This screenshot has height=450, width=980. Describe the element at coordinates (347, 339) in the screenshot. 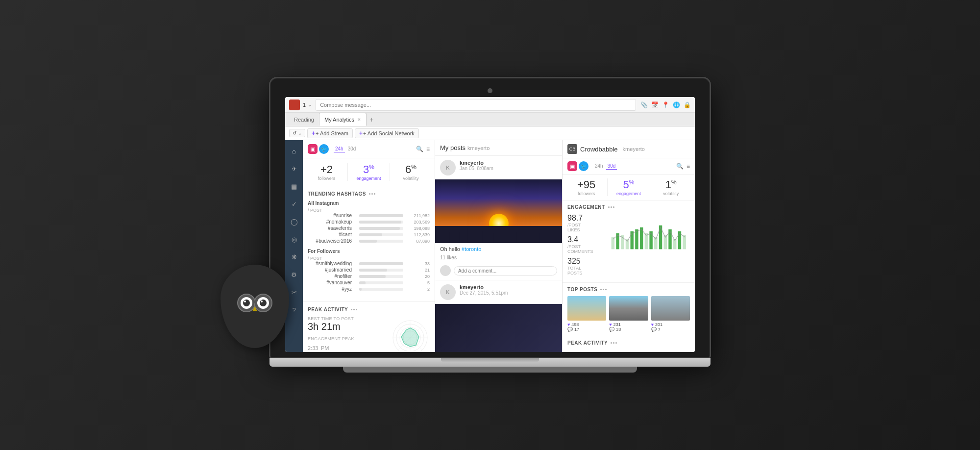

I see `engagement-peak-label: ENGAGEMENT PEAK` at that location.